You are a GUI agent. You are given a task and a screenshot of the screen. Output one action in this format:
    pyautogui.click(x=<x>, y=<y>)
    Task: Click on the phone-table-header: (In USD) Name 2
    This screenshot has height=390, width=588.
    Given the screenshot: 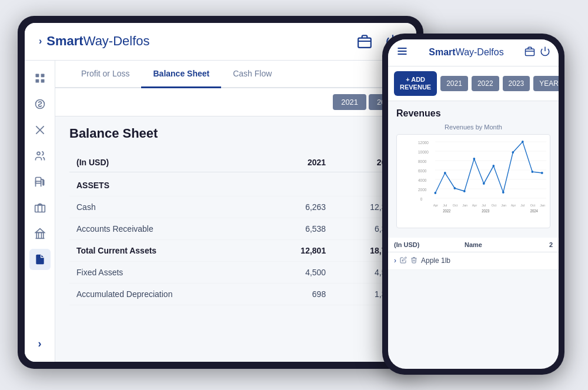 What is the action you would take?
    pyautogui.click(x=473, y=245)
    